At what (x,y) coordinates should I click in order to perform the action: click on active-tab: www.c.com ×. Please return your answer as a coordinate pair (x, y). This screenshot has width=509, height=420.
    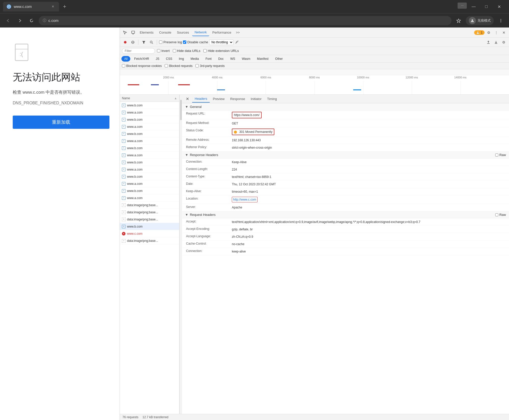
    Looking at the image, I should click on (31, 7).